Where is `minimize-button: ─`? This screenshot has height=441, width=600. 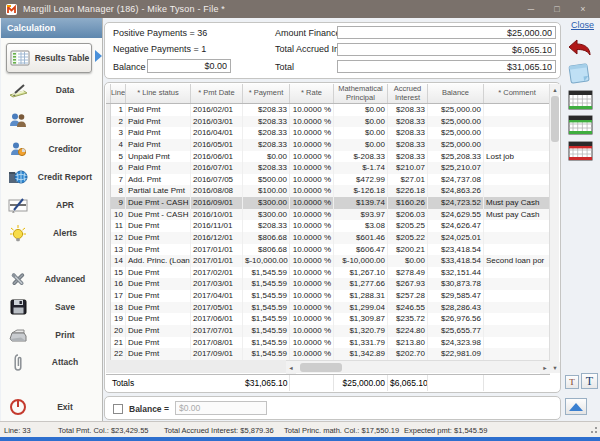 minimize-button: ─ is located at coordinates (531, 9).